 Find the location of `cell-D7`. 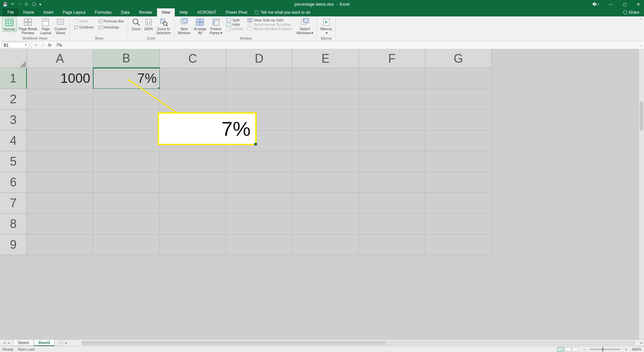

cell-D7 is located at coordinates (259, 203).